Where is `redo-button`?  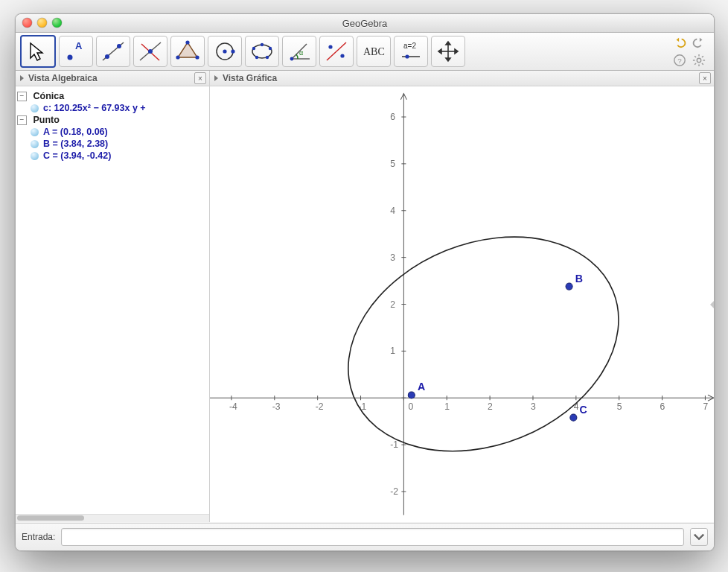
redo-button is located at coordinates (699, 42).